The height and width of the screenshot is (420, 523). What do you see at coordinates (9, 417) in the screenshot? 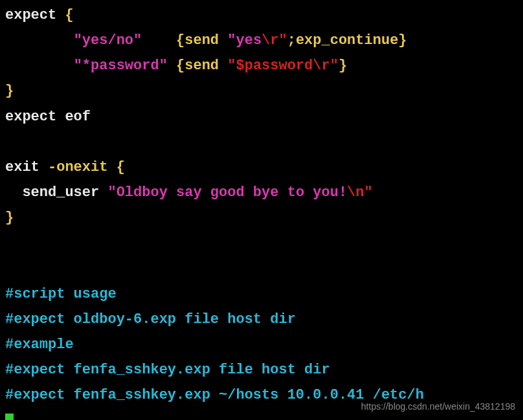
I see `cursor-icon` at bounding box center [9, 417].